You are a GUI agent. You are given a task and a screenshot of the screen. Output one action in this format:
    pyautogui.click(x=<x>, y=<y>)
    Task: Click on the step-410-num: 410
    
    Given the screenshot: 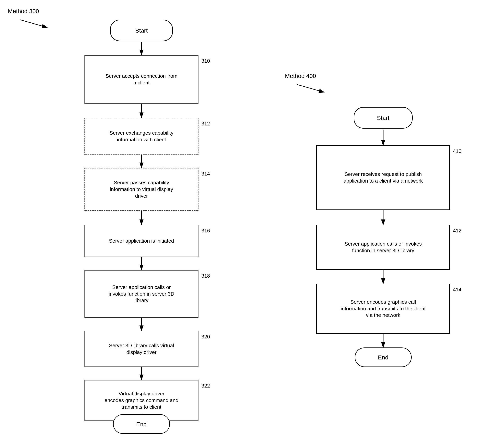 What is the action you would take?
    pyautogui.click(x=457, y=151)
    